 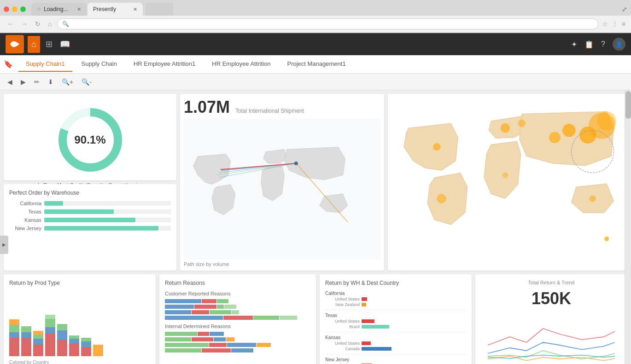 I want to click on return-wh-card: Return by WH & Dest Country California U…, so click(x=396, y=319).